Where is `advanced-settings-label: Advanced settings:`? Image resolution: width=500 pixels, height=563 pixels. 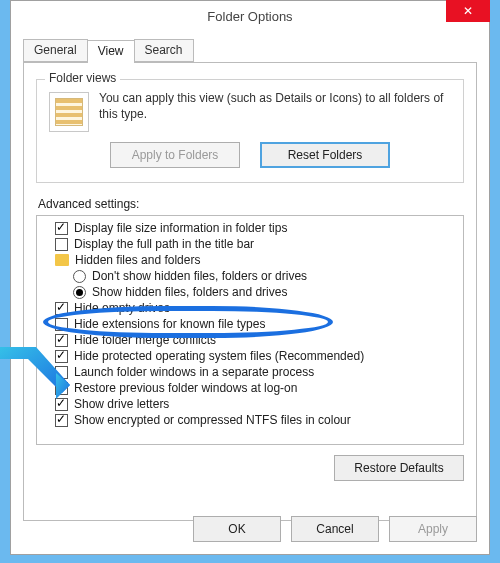
advanced-settings-label: Advanced settings: is located at coordinates (250, 204).